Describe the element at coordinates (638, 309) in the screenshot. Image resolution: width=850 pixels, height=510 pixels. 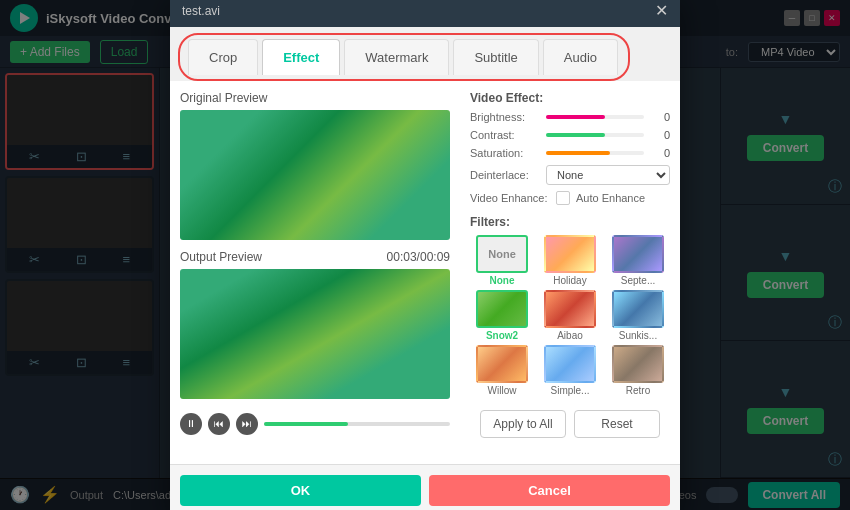
I see `filter-sunkis-thumb` at that location.